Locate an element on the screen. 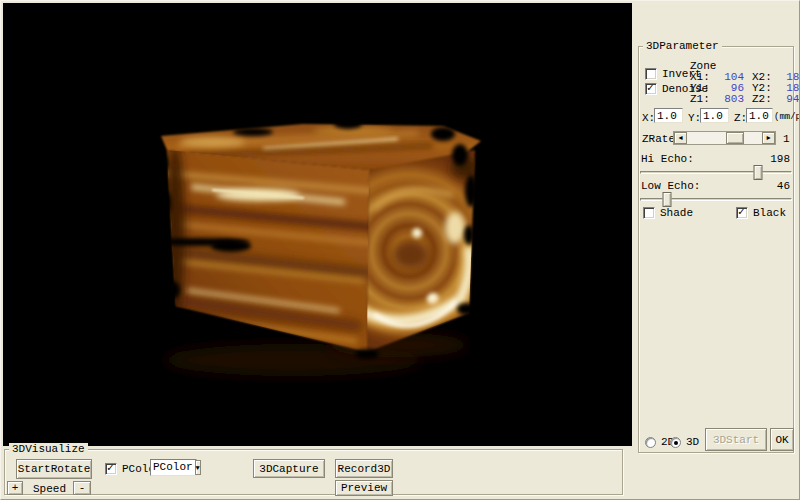  y-scale-input is located at coordinates (714, 116).